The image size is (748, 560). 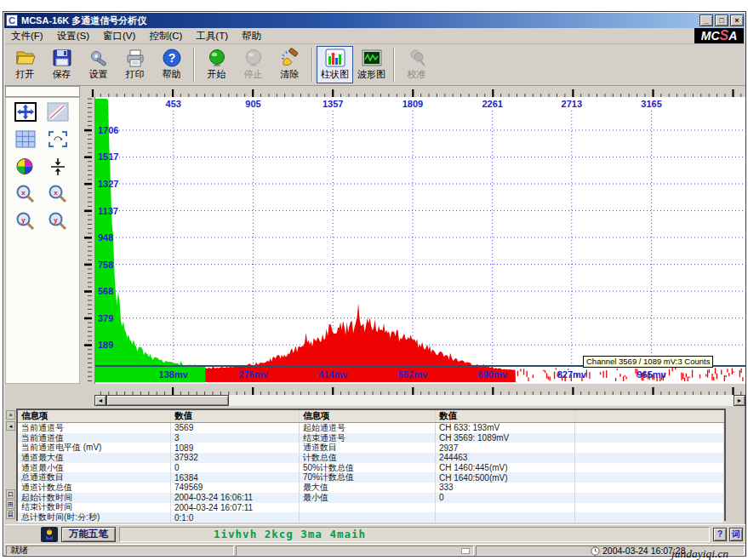 I want to click on chart-cursor-tooltip: Channel 3569 / 1089 mV:3 Counts, so click(x=648, y=362).